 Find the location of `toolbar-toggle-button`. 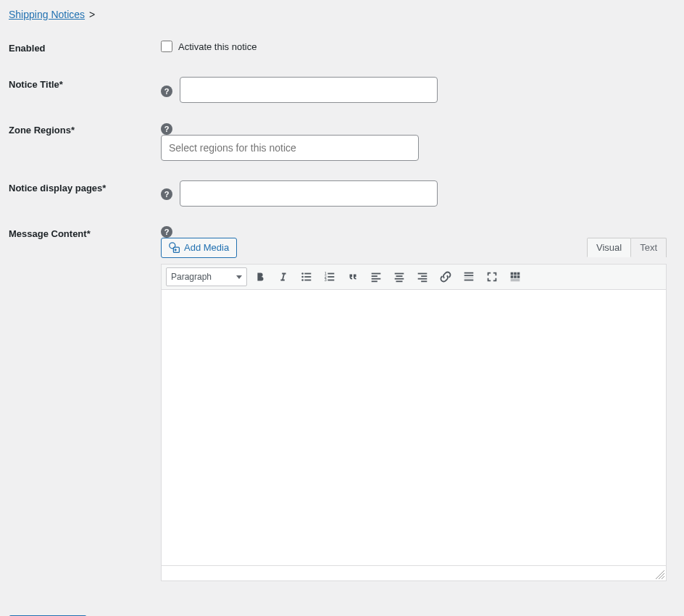

toolbar-toggle-button is located at coordinates (515, 277).